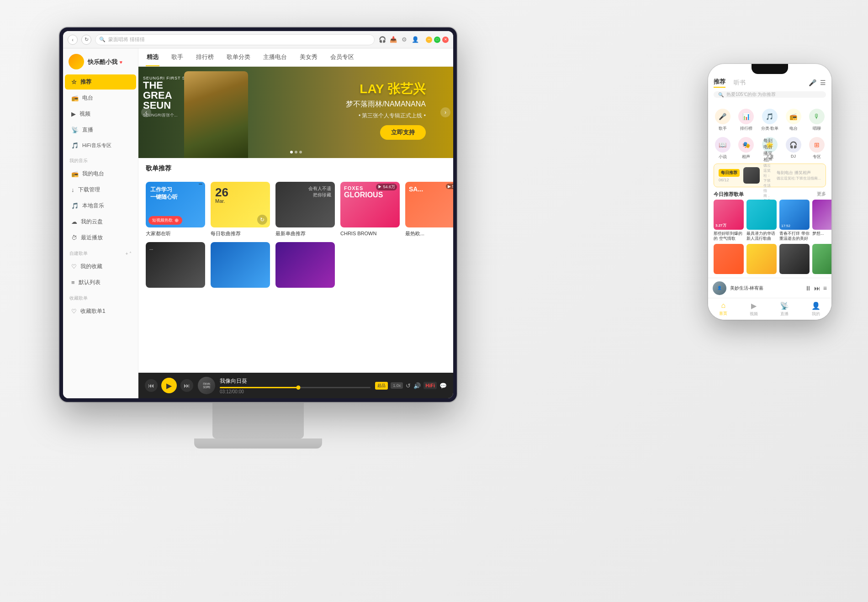  I want to click on phone-icon-artist: 🎤 歌手, so click(723, 120).